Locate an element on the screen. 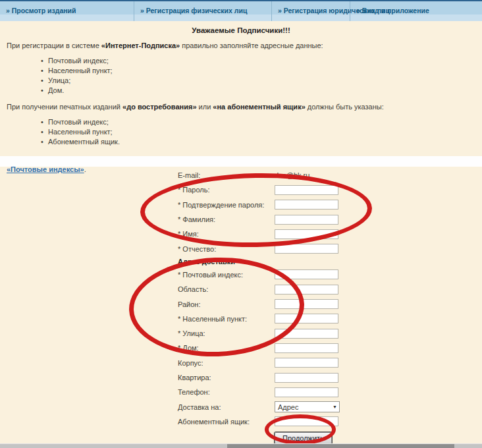  navbar: » Просмотр изданий » Регистрация физичес… is located at coordinates (241, 11).